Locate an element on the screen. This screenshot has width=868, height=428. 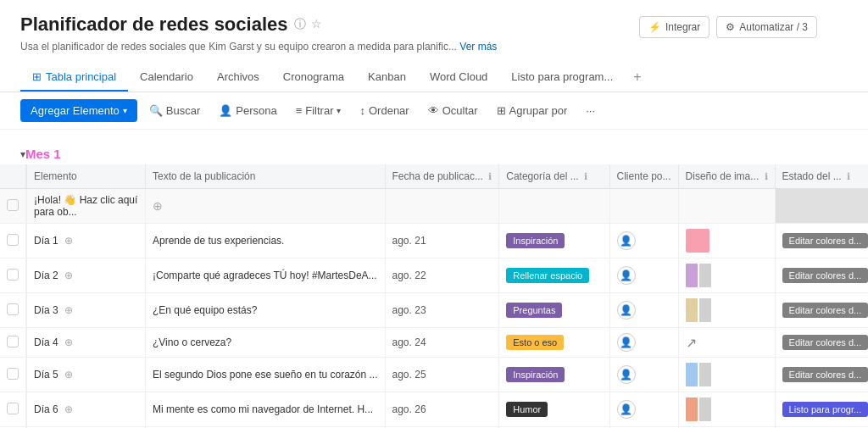
integrate-icon: ⚡ is located at coordinates (654, 27).